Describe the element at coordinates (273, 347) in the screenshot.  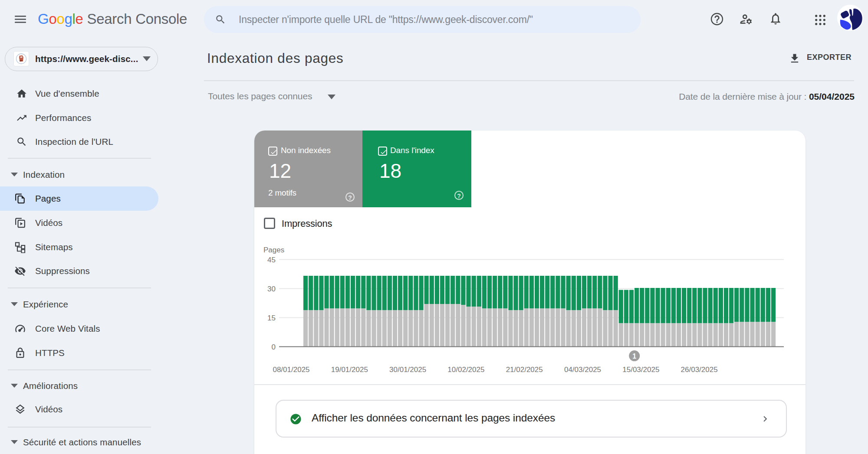
I see `svg-text: 0` at that location.